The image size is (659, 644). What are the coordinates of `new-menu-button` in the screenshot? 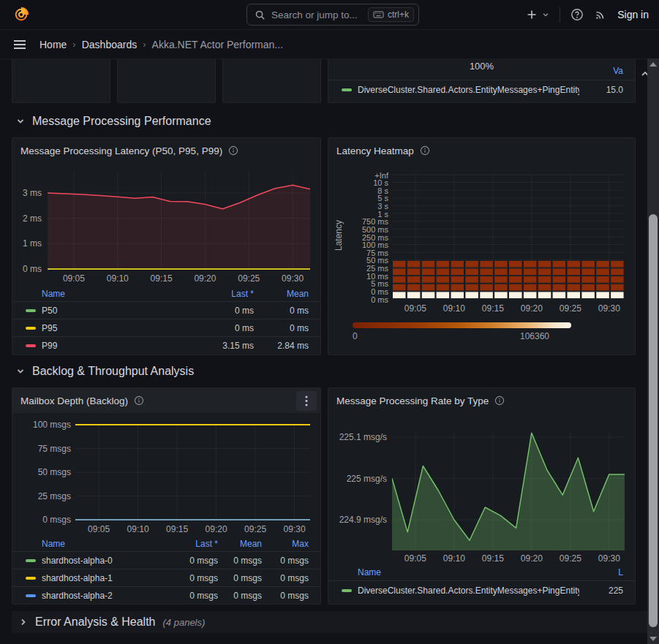 It's located at (538, 15).